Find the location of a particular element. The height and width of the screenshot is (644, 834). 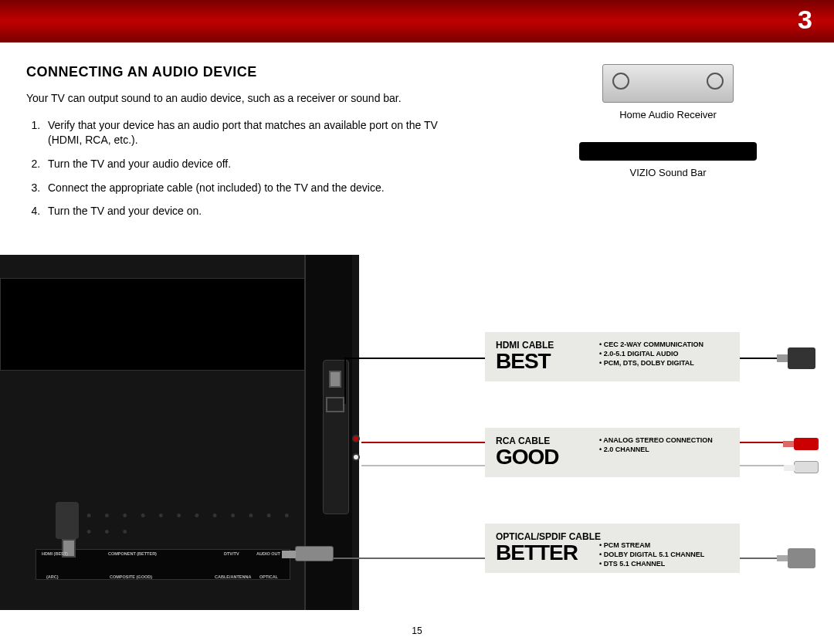

cable-hdmi-bullets: CEC 2-WAY COMMUNICATION 2.0-5.1 DIGITAL … is located at coordinates (652, 354).